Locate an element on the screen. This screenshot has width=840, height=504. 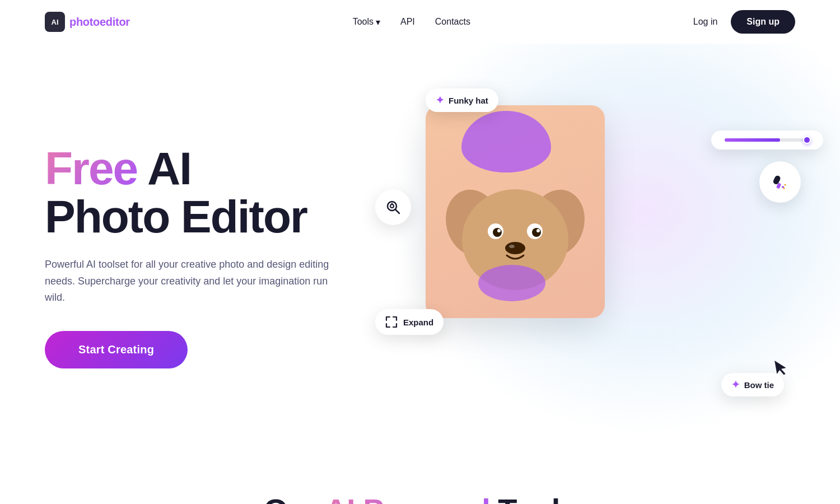
nav-api-link: API is located at coordinates (408, 22).